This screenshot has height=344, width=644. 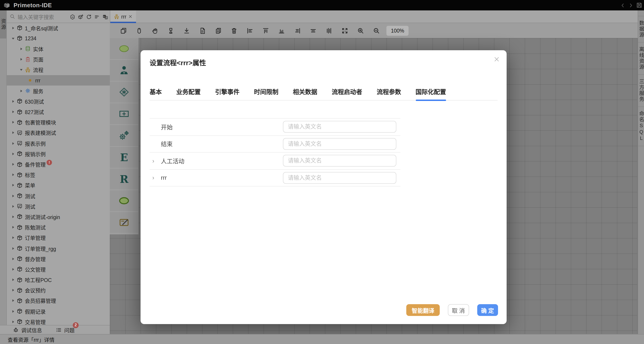 What do you see at coordinates (631, 5) in the screenshot?
I see `nav-forward-button` at bounding box center [631, 5].